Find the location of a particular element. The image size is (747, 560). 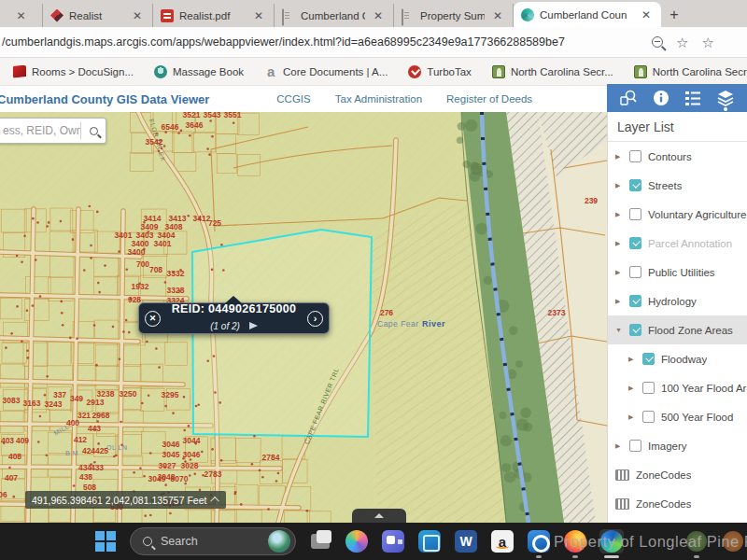

nav-ccgis: CCGIS is located at coordinates (293, 99).